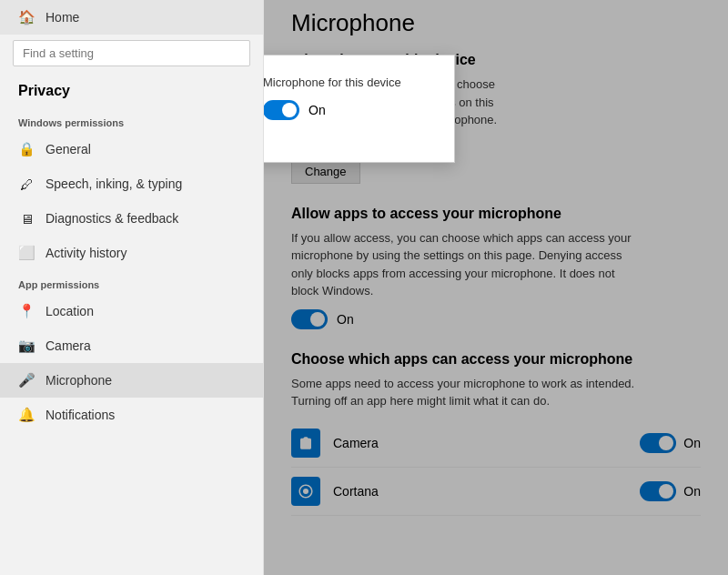 The image size is (728, 575). Describe the element at coordinates (131, 311) in the screenshot. I see `sidebar-item-location: 📍 Location` at that location.